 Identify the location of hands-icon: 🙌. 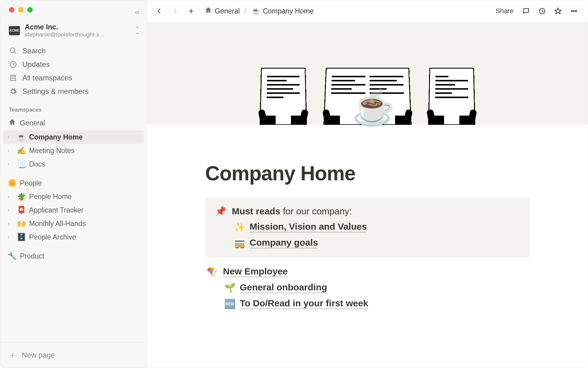
(21, 224).